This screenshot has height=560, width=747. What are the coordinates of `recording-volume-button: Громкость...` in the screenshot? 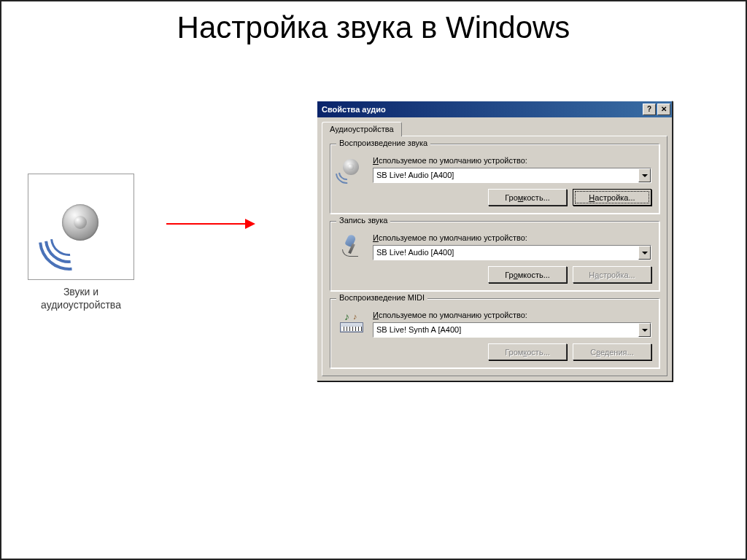 It's located at (527, 274).